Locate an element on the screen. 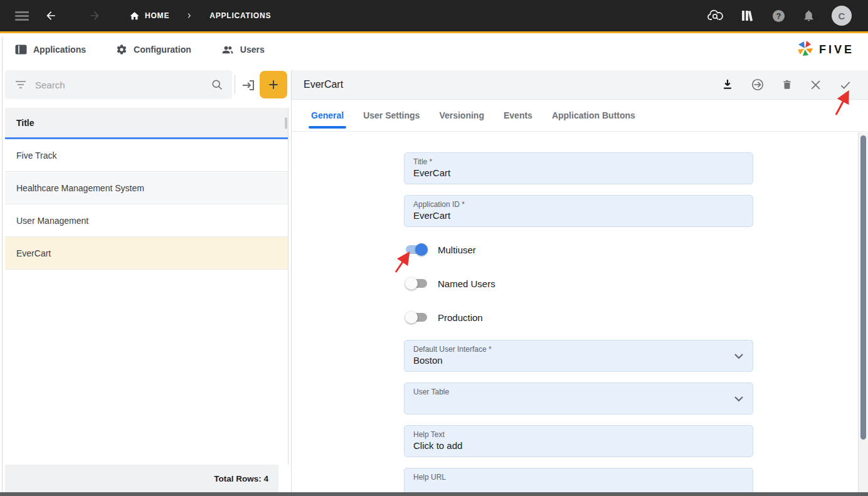  breadcrumb-current: APPLICATIONS is located at coordinates (240, 16).